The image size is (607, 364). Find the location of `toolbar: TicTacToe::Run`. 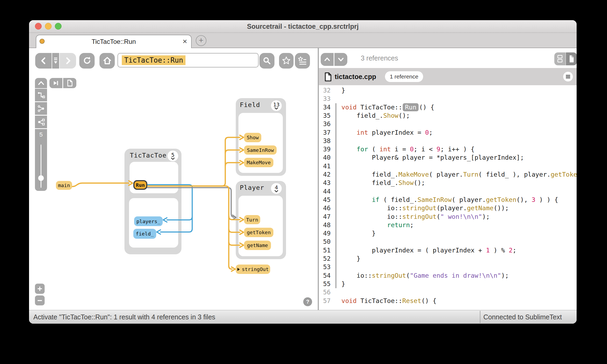

toolbar: TicTacToe::Run is located at coordinates (173, 60).